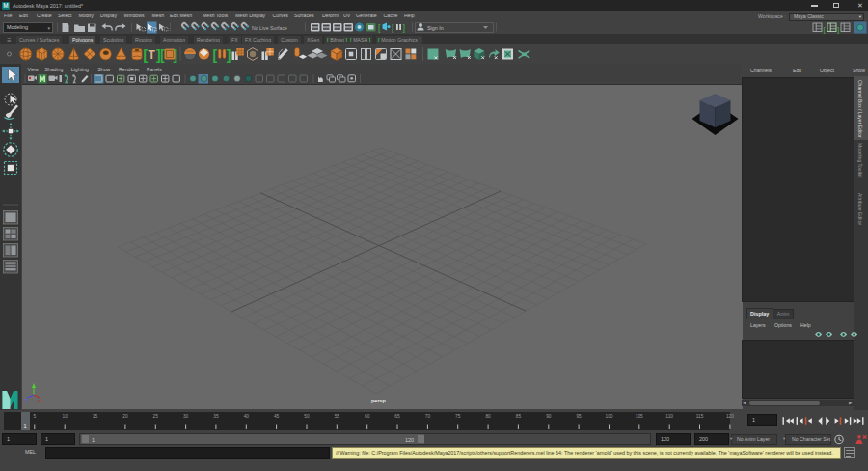  What do you see at coordinates (39, 401) in the screenshot?
I see `svg-text: x` at bounding box center [39, 401].